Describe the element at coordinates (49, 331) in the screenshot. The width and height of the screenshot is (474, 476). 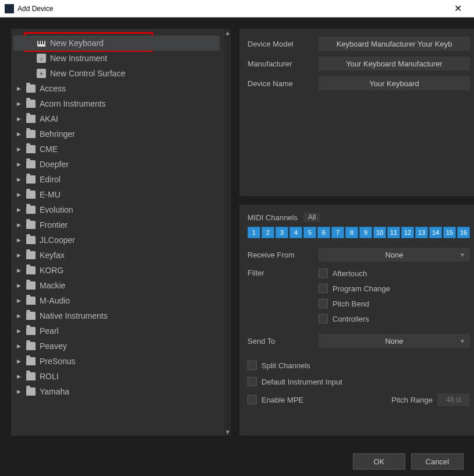
I see `tree-item-label: Pearl` at that location.